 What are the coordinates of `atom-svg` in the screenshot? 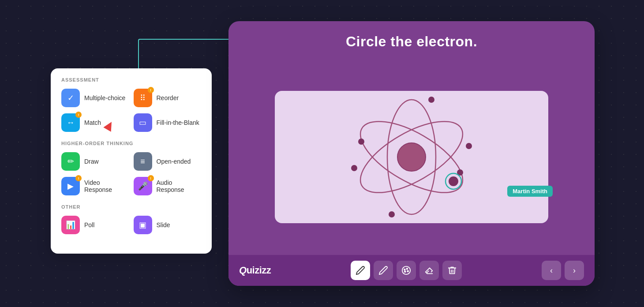 It's located at (412, 157).